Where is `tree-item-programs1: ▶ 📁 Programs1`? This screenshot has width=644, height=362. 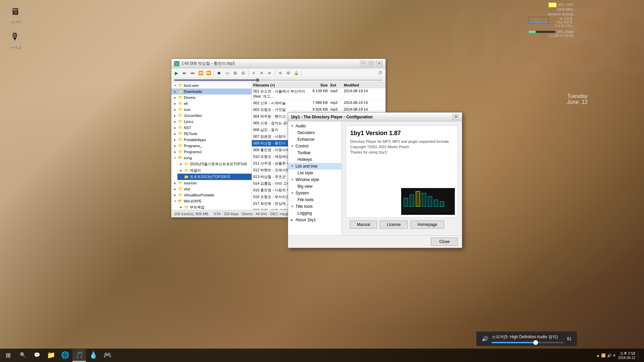 tree-item-programs1: ▶ 📁 Programs1 is located at coordinates (211, 152).